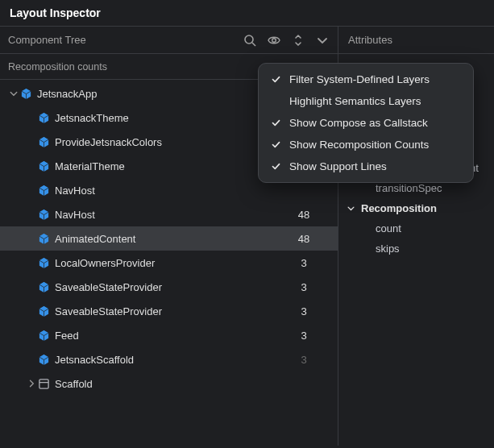 This screenshot has width=494, height=448. Describe the element at coordinates (168, 335) in the screenshot. I see `tree-node-label: Feed` at that location.